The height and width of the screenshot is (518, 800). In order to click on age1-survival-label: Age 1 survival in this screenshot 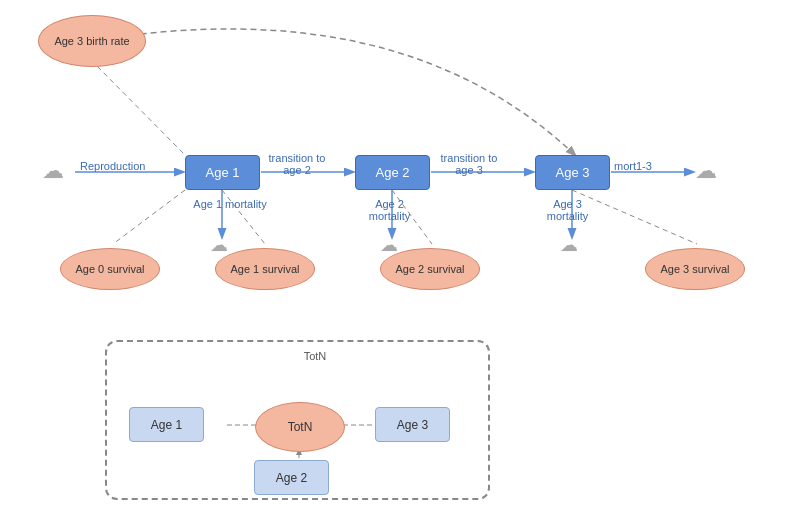, I will do `click(264, 269)`.